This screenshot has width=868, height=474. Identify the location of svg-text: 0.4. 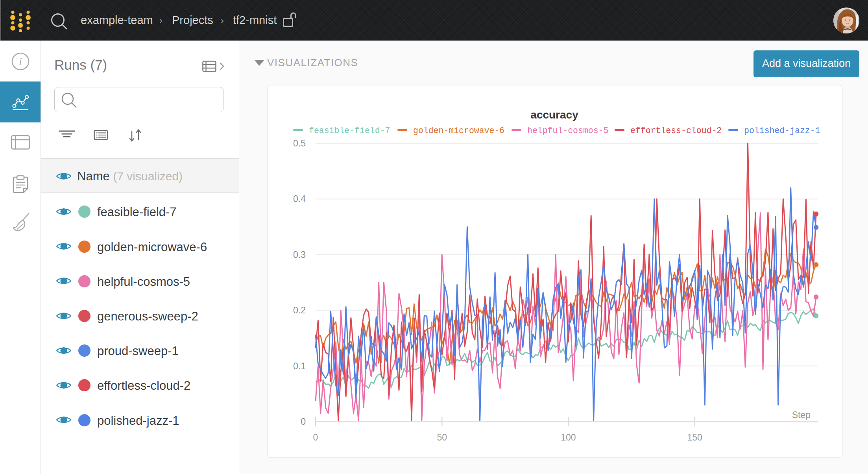
(299, 199).